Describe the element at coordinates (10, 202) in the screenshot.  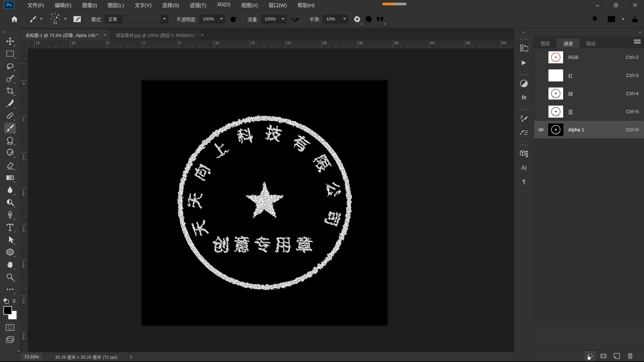
I see `dodge-tool` at that location.